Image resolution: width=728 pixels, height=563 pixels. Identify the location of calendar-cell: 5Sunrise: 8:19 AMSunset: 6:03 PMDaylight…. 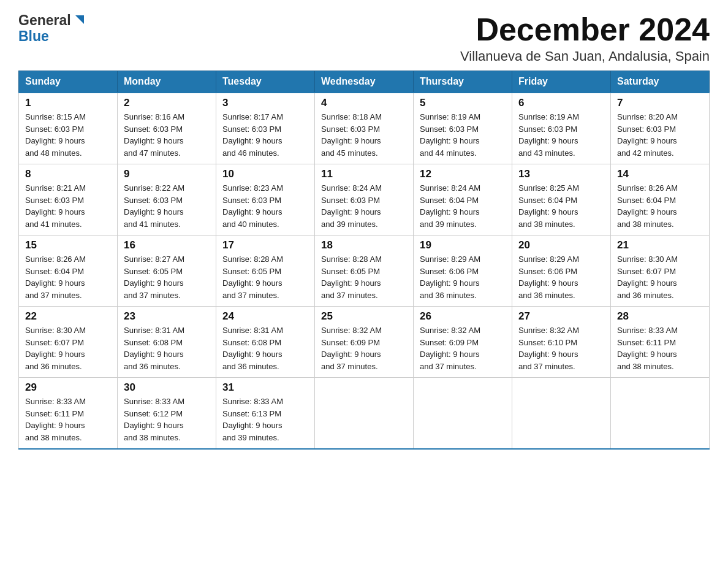
(463, 129).